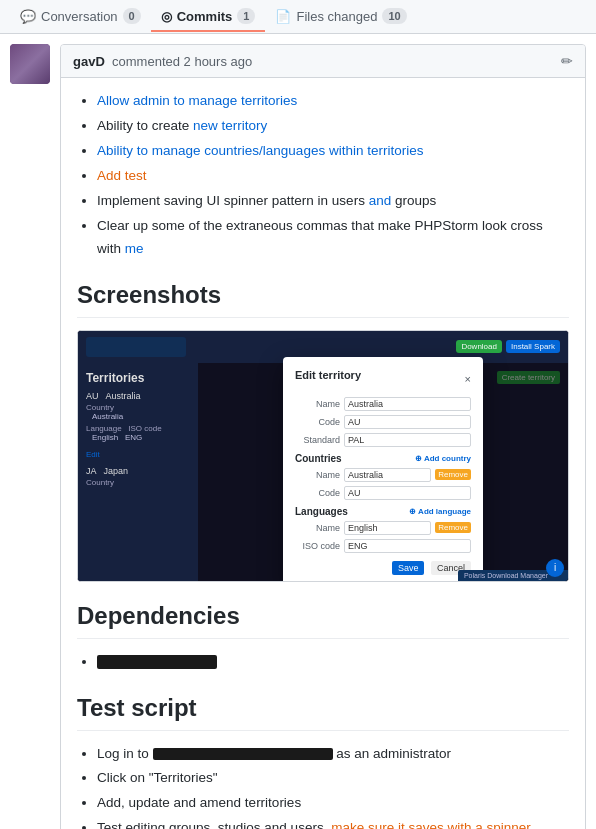 Image resolution: width=596 pixels, height=829 pixels. I want to click on code-label: Code, so click(318, 422).